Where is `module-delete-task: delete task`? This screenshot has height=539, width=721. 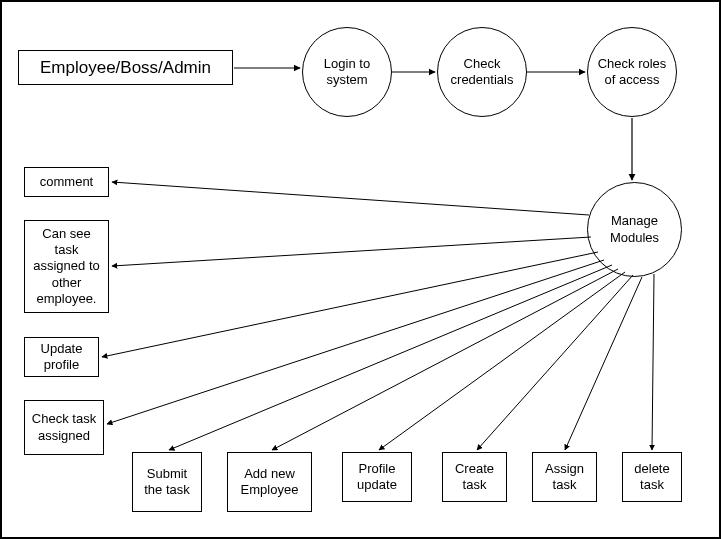
module-delete-task: delete task is located at coordinates (652, 477).